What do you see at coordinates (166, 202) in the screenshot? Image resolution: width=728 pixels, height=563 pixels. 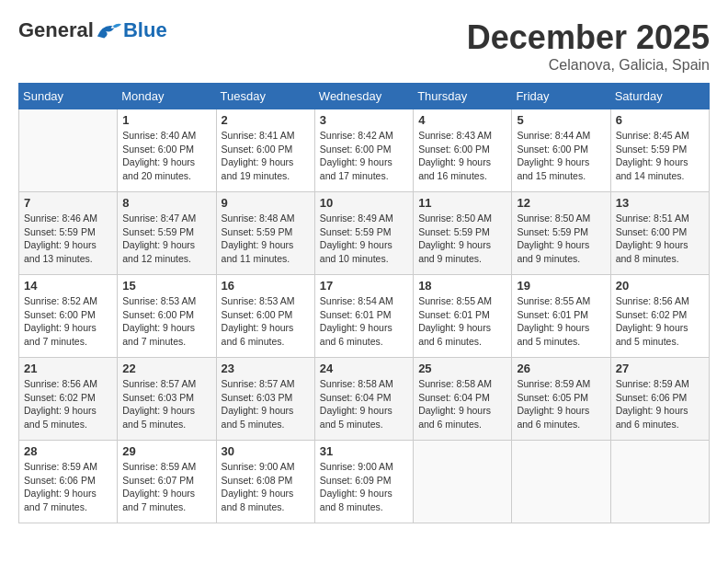 I see `day-number: 8` at bounding box center [166, 202].